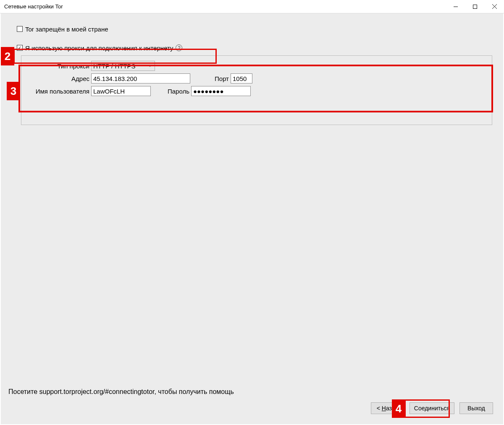 This screenshot has height=425, width=504. I want to click on use-proxy-label: Я использую прокси для подключения к инт…, so click(99, 48).